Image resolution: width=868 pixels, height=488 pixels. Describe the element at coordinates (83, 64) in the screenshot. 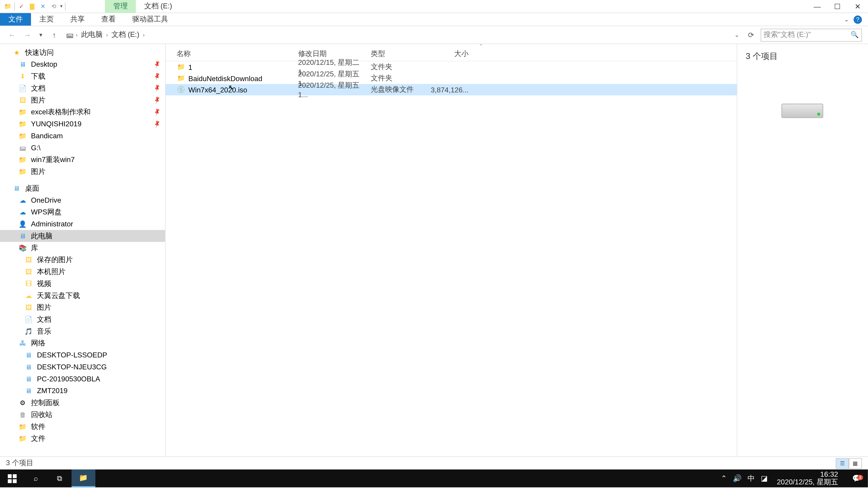

I see `nav-item-desktop: 🖥Desktop` at that location.